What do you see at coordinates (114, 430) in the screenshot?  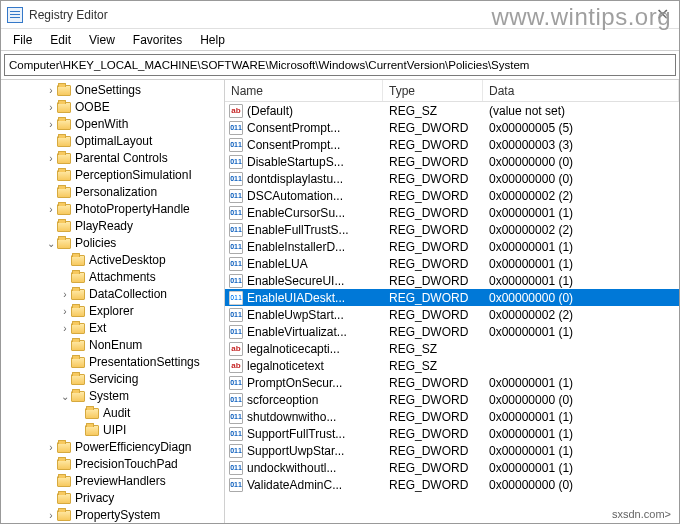 I see `tree-item: UIPI` at bounding box center [114, 430].